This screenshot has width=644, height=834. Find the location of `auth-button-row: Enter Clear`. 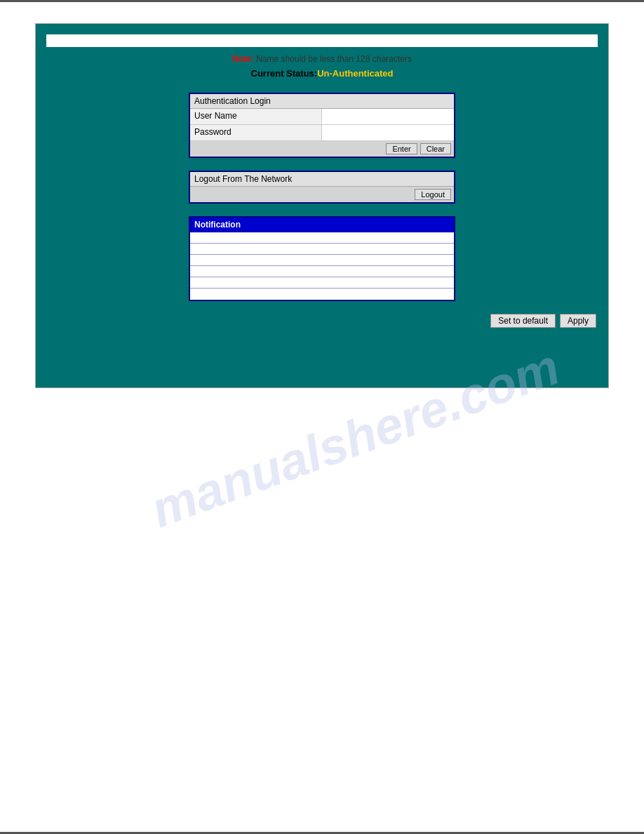

auth-button-row: Enter Clear is located at coordinates (322, 149).